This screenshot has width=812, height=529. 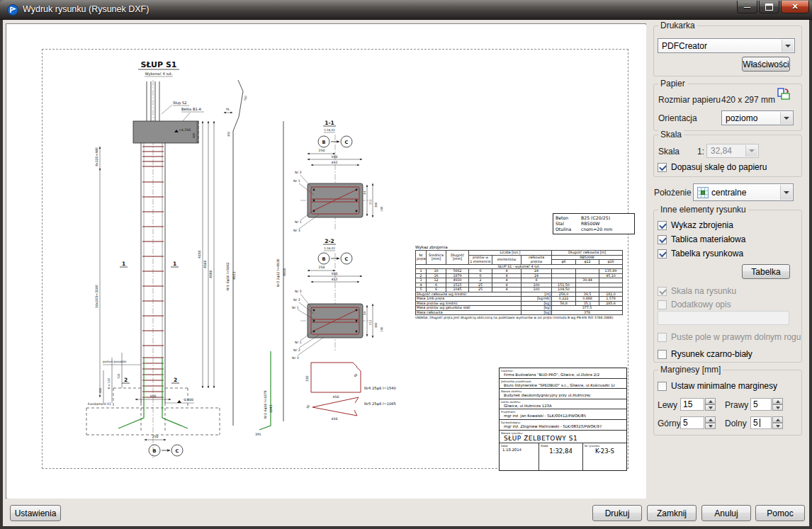 What do you see at coordinates (710, 423) in the screenshot?
I see `margin-top-stepper` at bounding box center [710, 423].